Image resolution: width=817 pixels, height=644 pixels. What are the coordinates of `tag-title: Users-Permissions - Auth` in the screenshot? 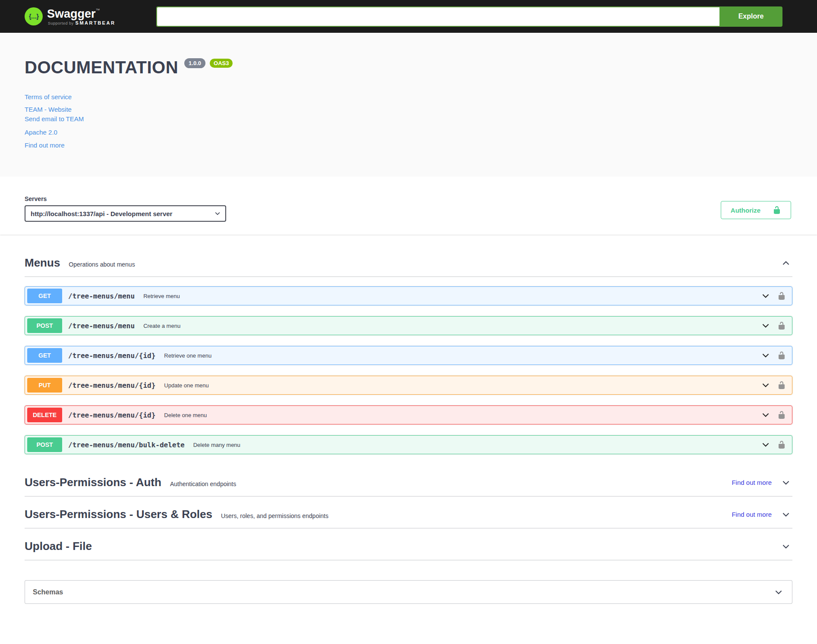 It's located at (93, 482).